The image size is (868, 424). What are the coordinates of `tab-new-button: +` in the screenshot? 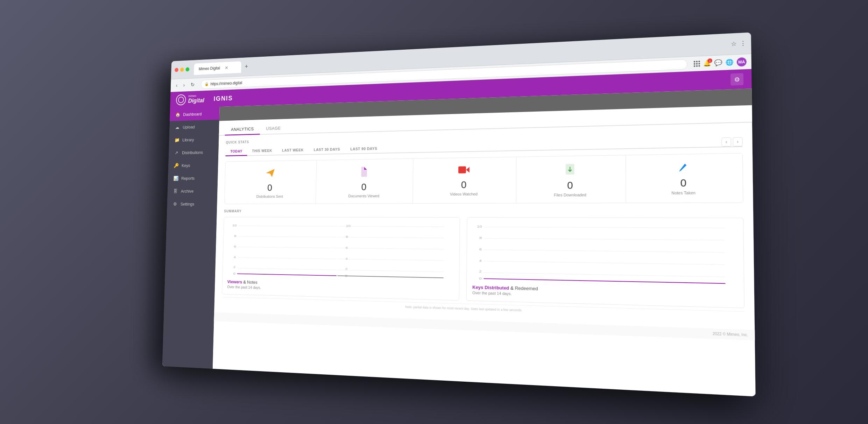 It's located at (246, 67).